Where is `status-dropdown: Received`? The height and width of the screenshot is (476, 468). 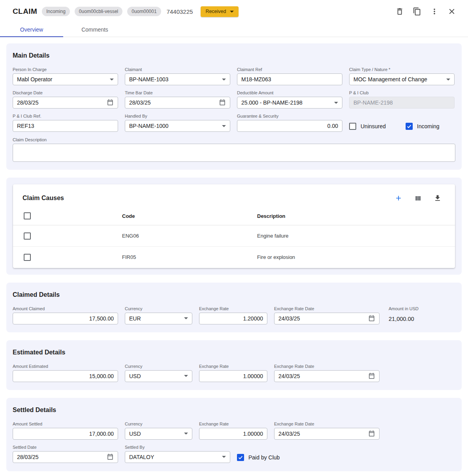 status-dropdown: Received is located at coordinates (220, 12).